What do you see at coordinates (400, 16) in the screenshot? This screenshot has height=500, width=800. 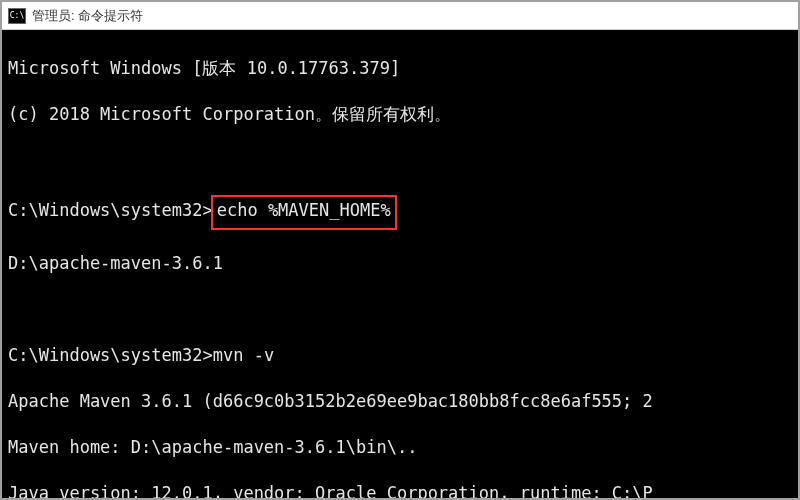 I see `titlebar: C:\ 管理员: 命令提示符` at bounding box center [400, 16].